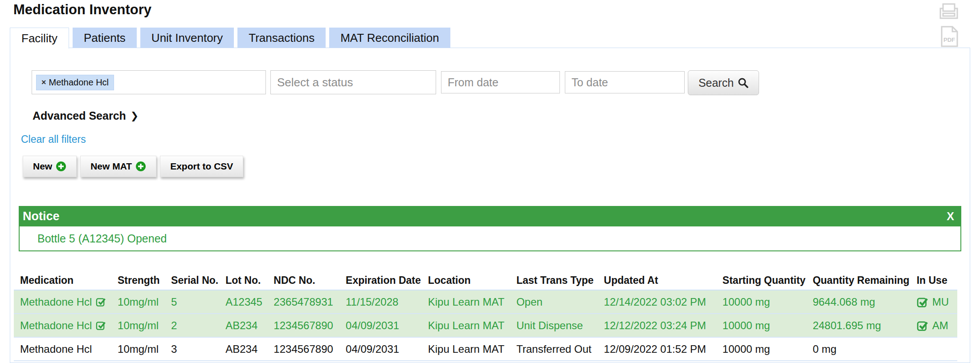 The image size is (980, 363). What do you see at coordinates (187, 38) in the screenshot?
I see `tab-unit-inventory: Unit Inventory` at bounding box center [187, 38].